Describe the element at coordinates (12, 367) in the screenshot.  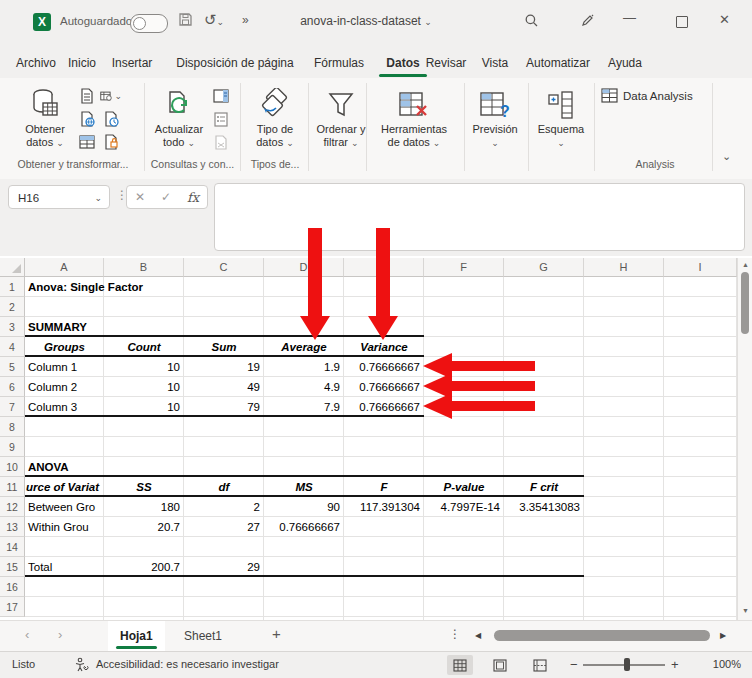
I see `row-header-5: 5` at that location.